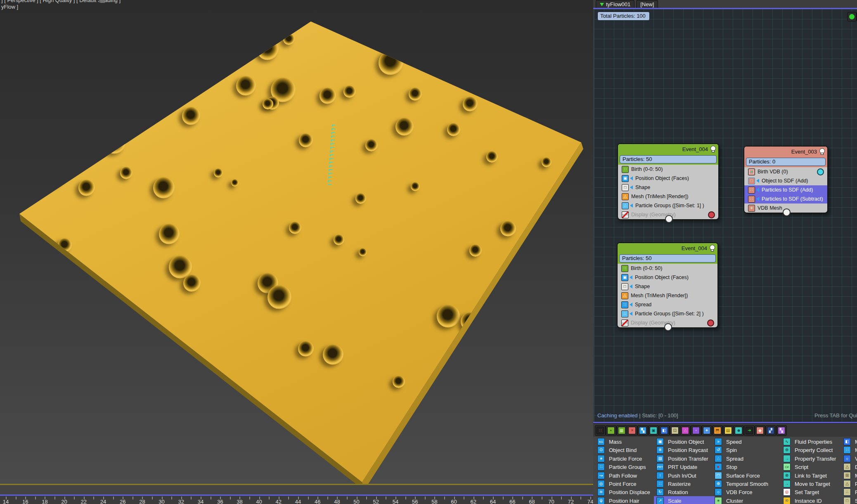 The image size is (857, 504). I want to click on operator-row: □Object to SDF (Add), so click(786, 181).